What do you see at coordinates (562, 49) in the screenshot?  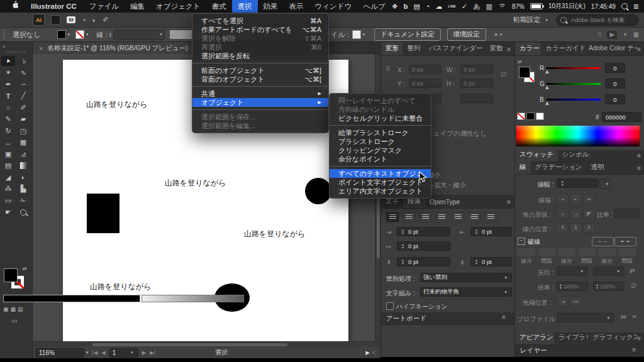 I see `tab-color-guide: カラーガイド` at bounding box center [562, 49].